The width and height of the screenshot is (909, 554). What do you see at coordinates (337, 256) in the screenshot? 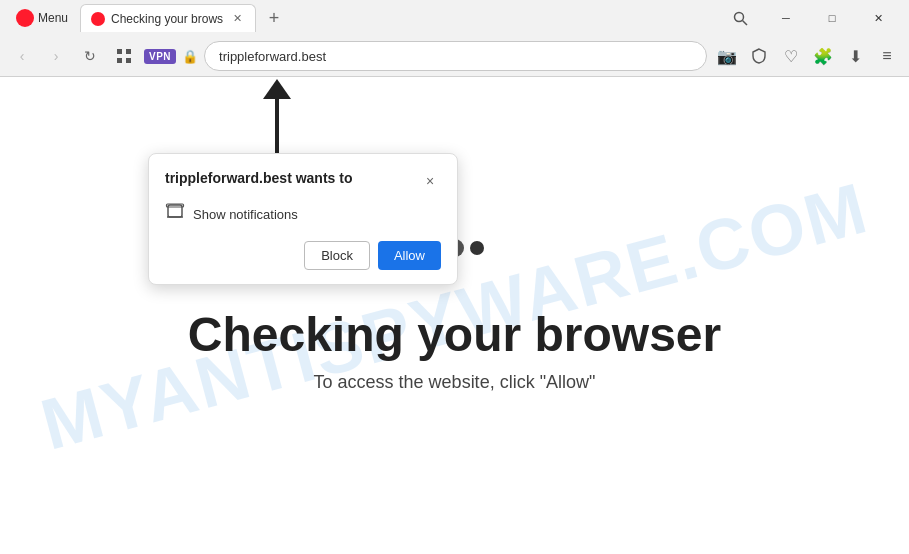
I see `block-button: Block` at bounding box center [337, 256].